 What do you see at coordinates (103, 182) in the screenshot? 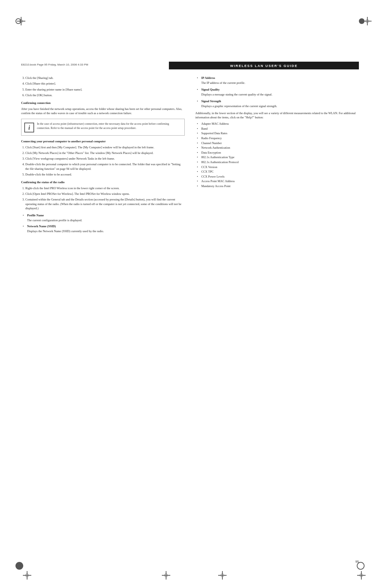
I see `confirming-radio-heading: Confirming the status of the radio` at bounding box center [103, 182].